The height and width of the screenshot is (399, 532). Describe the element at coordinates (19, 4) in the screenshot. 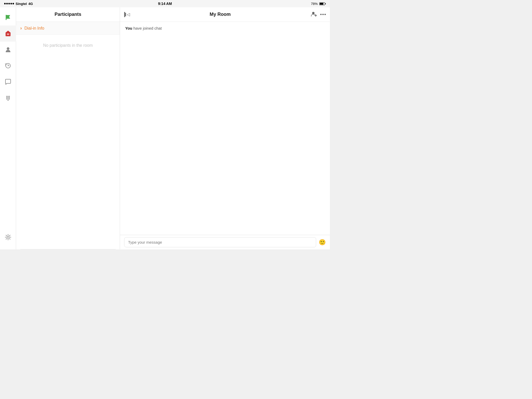

I see `status-bar-left: Singtel 4G` at that location.